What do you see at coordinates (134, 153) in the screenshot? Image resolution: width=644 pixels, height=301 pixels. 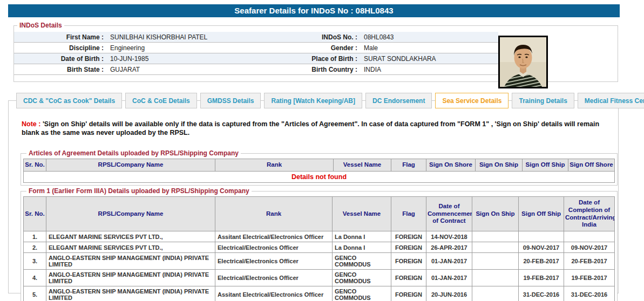 I see `articles-of-agreement-legend: Articles of Agreement Details uploaded b…` at bounding box center [134, 153].